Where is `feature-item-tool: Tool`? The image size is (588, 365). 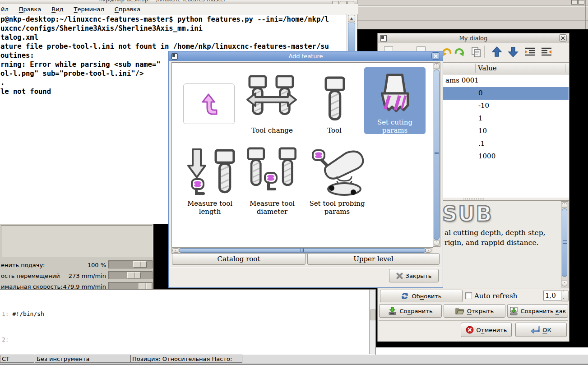 feature-item-tool: Tool is located at coordinates (334, 109).